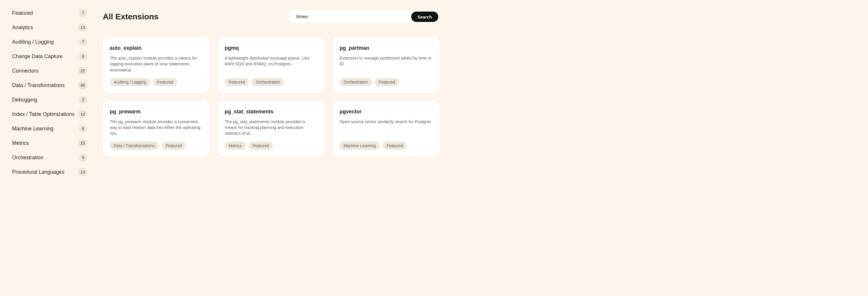 The height and width of the screenshot is (296, 868). What do you see at coordinates (50, 172) in the screenshot?
I see `sidebar-item: Procedural Languages13` at bounding box center [50, 172].